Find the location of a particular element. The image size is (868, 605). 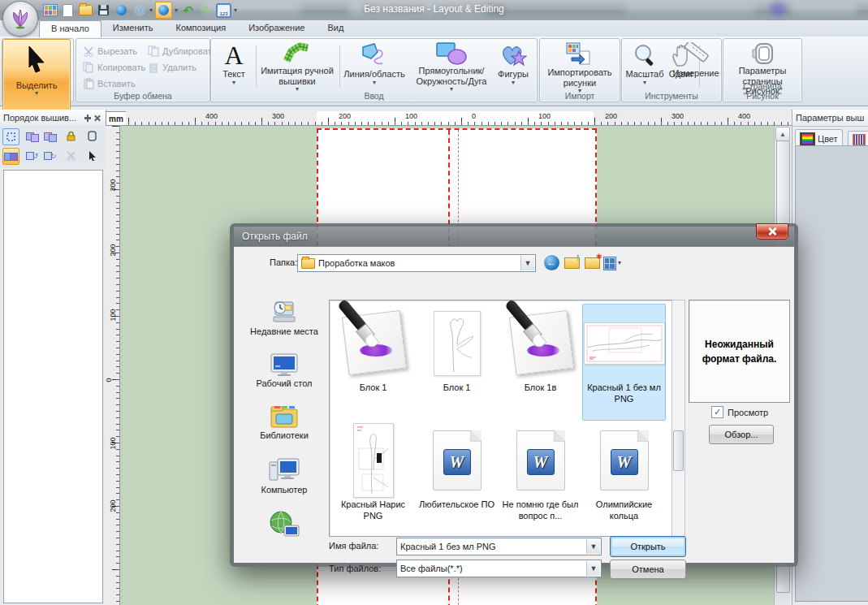

fit-to-window-icon is located at coordinates (11, 136).